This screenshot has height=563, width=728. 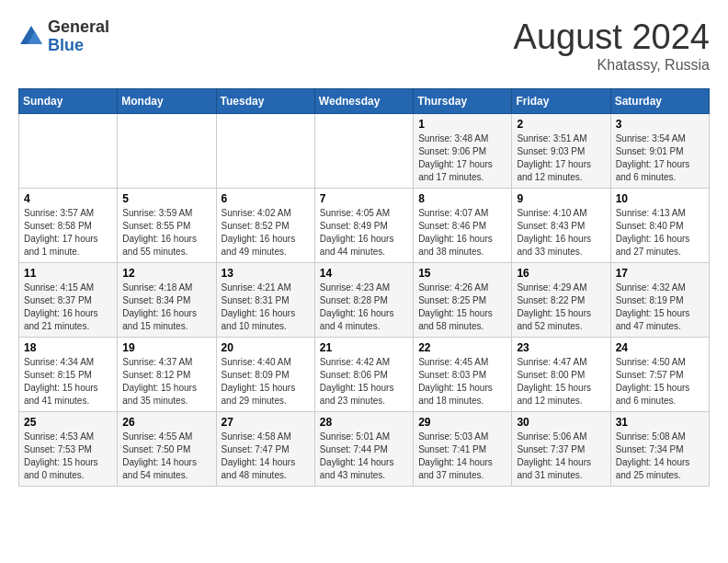 I want to click on day-of-week-header: Thursday, so click(x=463, y=101).